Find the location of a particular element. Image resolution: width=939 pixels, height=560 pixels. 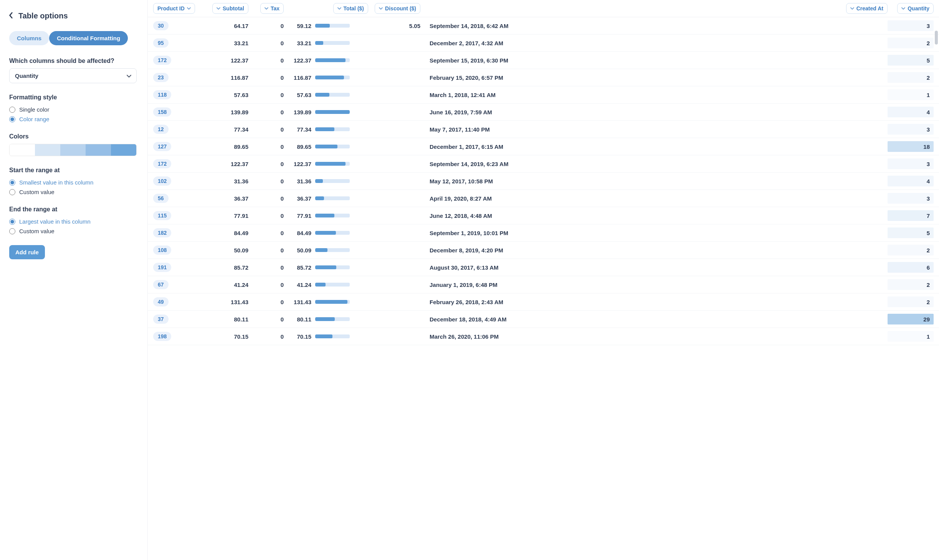

cell-total: 116.87 is located at coordinates (328, 77).